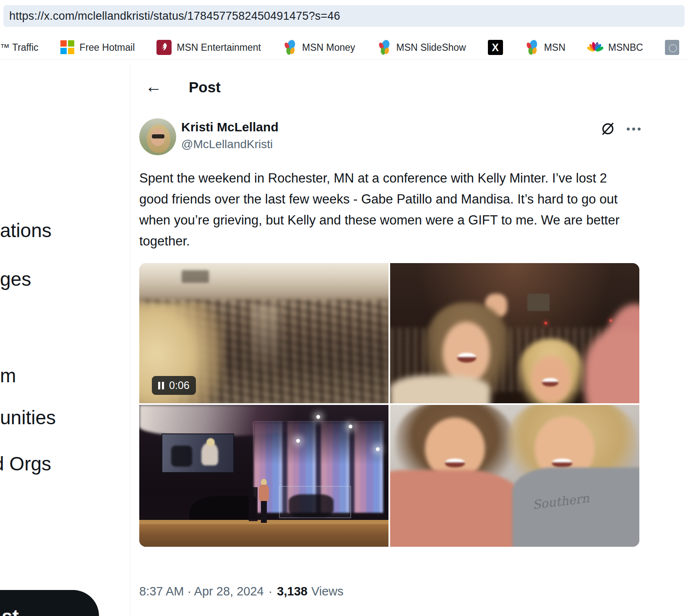 This screenshot has height=616, width=688. Describe the element at coordinates (545, 47) in the screenshot. I see `bookmark-msn: MSN` at that location.